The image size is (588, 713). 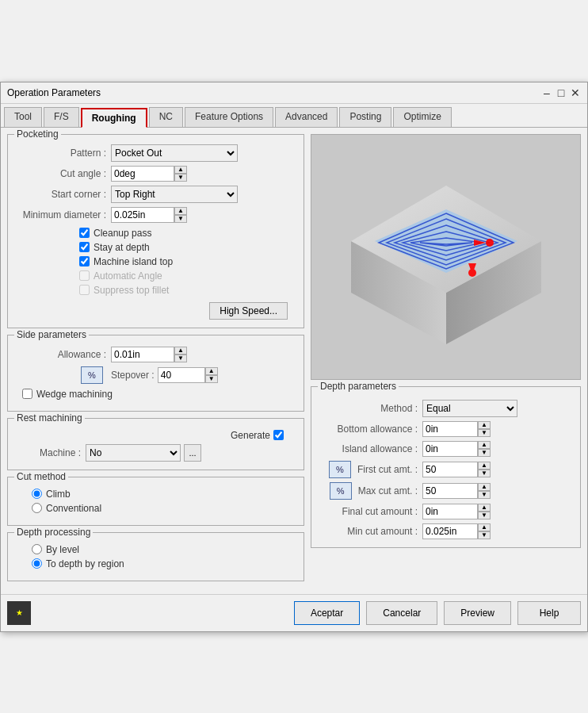 What do you see at coordinates (484, 516) in the screenshot?
I see `final-cut-down: ▼` at bounding box center [484, 516].